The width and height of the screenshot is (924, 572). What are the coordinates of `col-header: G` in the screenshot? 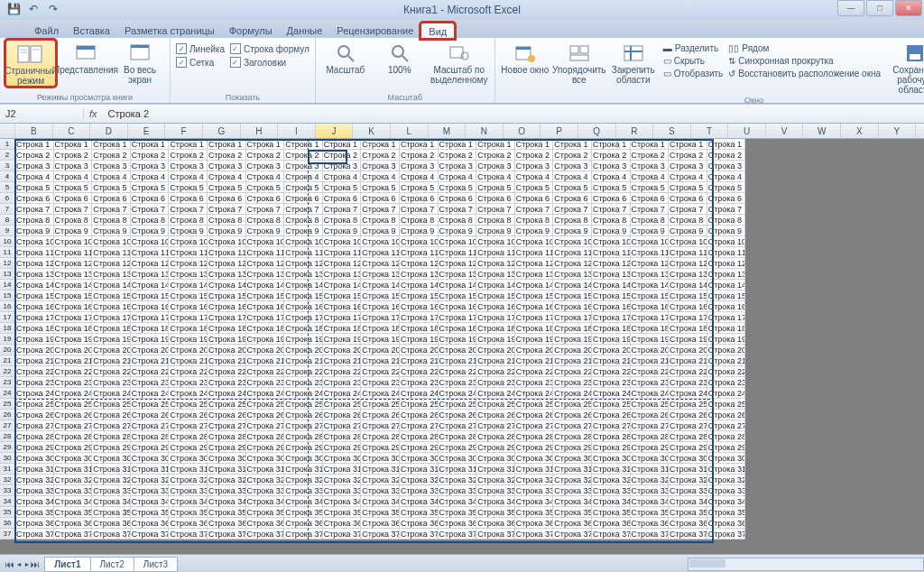 It's located at (222, 131).